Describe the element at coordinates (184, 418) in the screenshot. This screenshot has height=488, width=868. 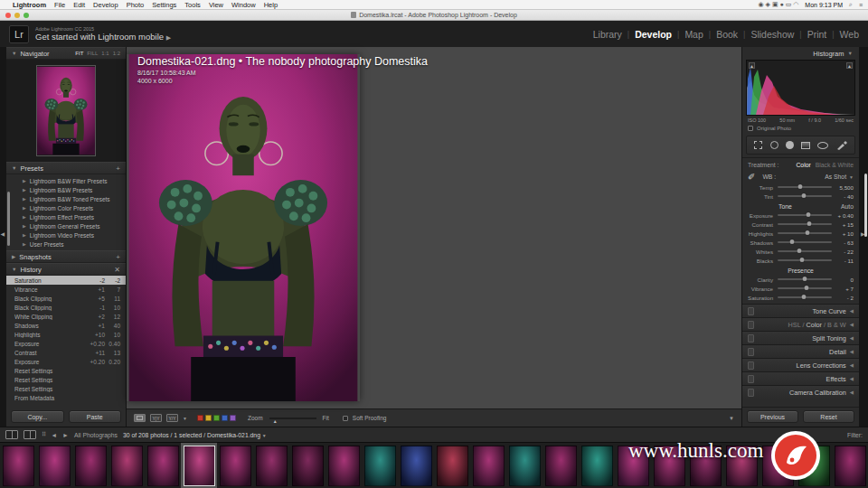
I see `view-mode-dropdown-icon: ▼` at that location.